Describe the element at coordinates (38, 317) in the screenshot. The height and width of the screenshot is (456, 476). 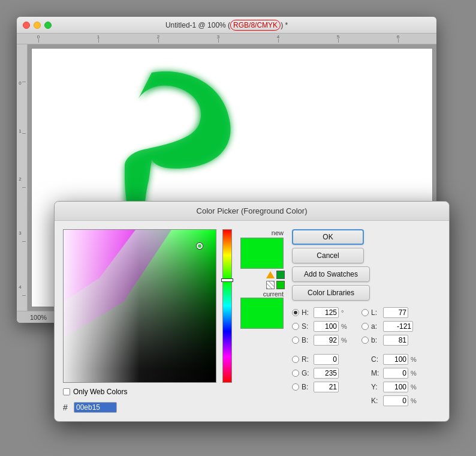
I see `zoom-level: 100%` at that location.